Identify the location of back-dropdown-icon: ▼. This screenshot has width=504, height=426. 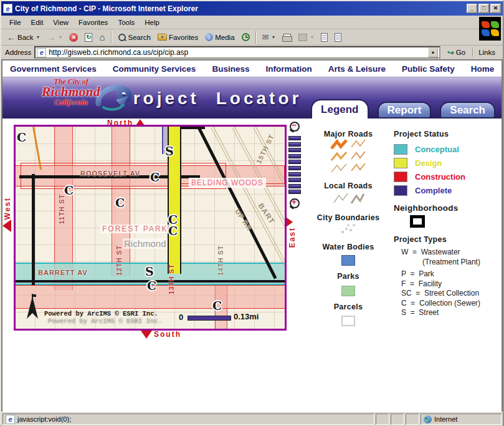
(39, 37).